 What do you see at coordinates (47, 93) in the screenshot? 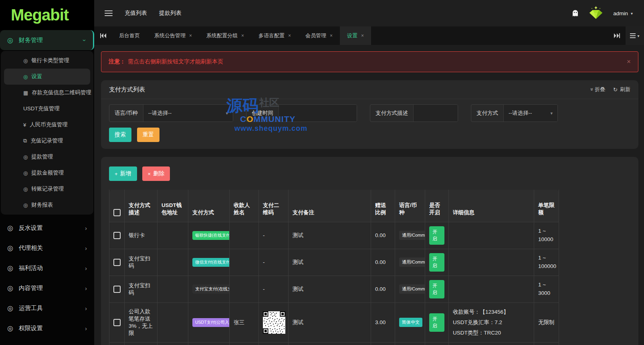
I see `sidebar-item: ▦存款充值信息二维码管理` at bounding box center [47, 93].